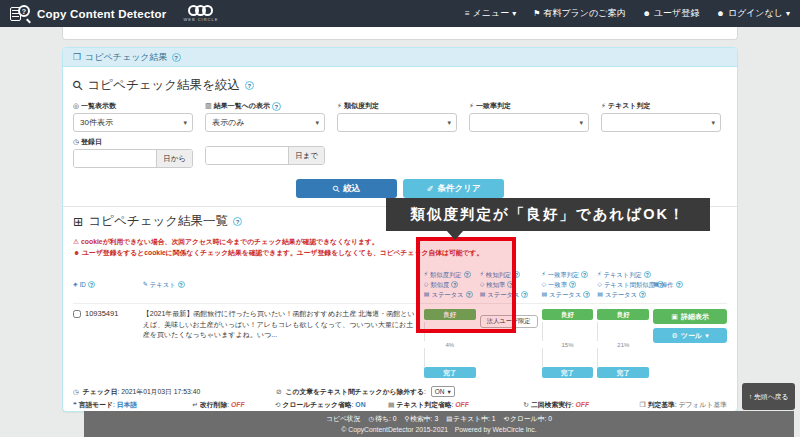  I want to click on date-to-suffix: 日まで, so click(306, 156).